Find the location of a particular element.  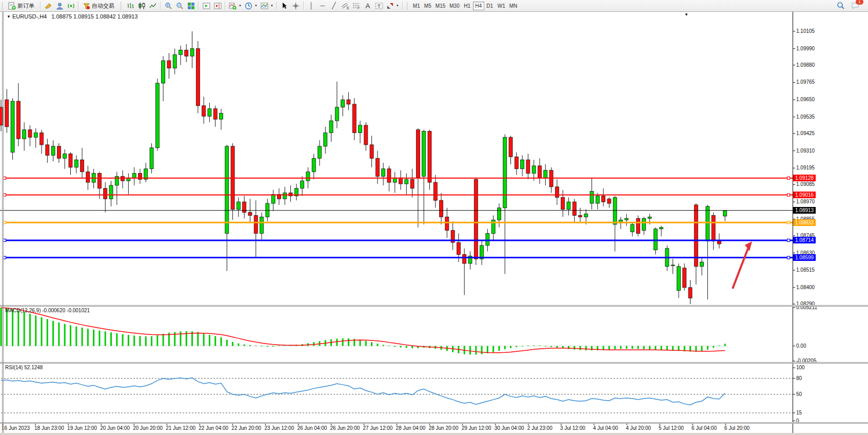

chart-shift-button is located at coordinates (218, 6).